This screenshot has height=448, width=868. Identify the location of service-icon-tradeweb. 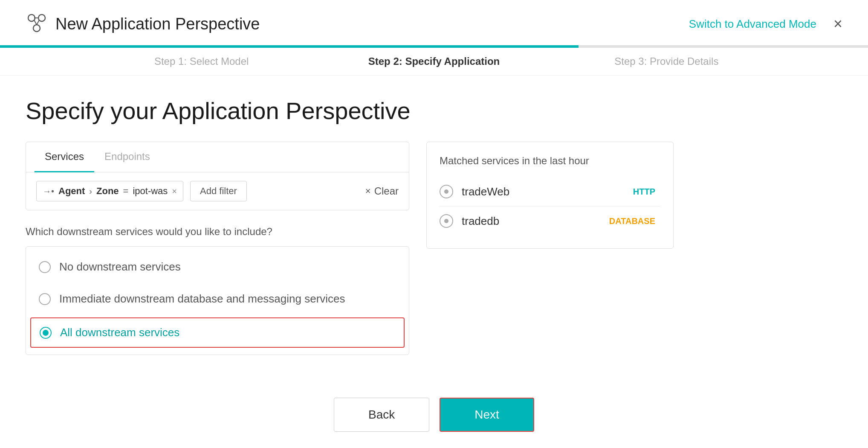
(446, 192).